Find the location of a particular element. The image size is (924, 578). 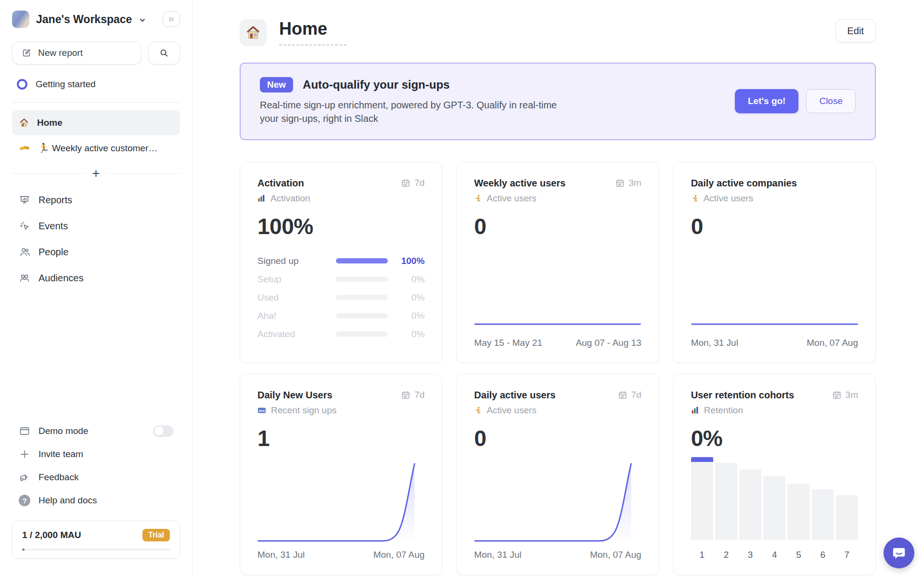

page-title: Home is located at coordinates (313, 29).